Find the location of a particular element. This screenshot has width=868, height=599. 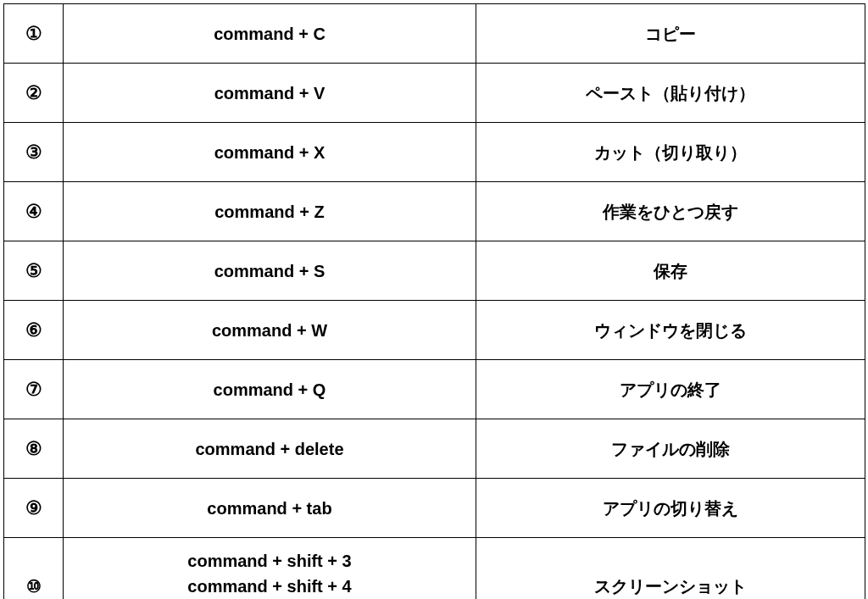

table-row: ② command + V ペースト（貼り付け） is located at coordinates (435, 93).